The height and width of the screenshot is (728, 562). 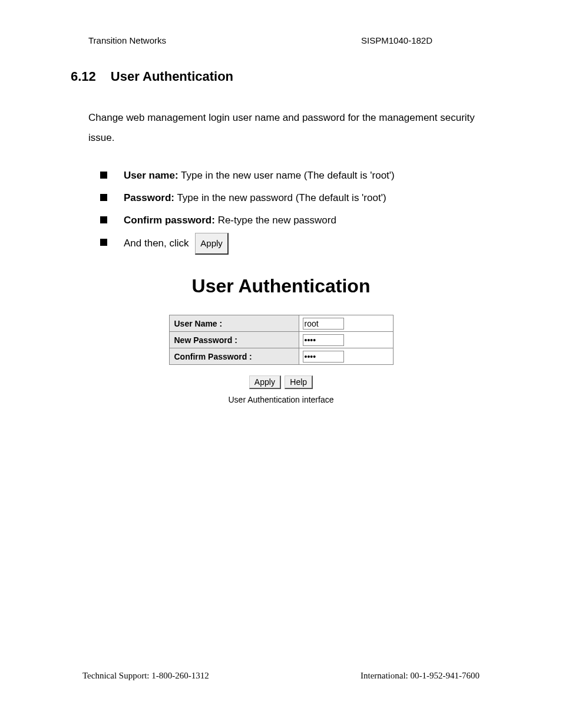 What do you see at coordinates (265, 382) in the screenshot?
I see `apply-button: Apply` at bounding box center [265, 382].